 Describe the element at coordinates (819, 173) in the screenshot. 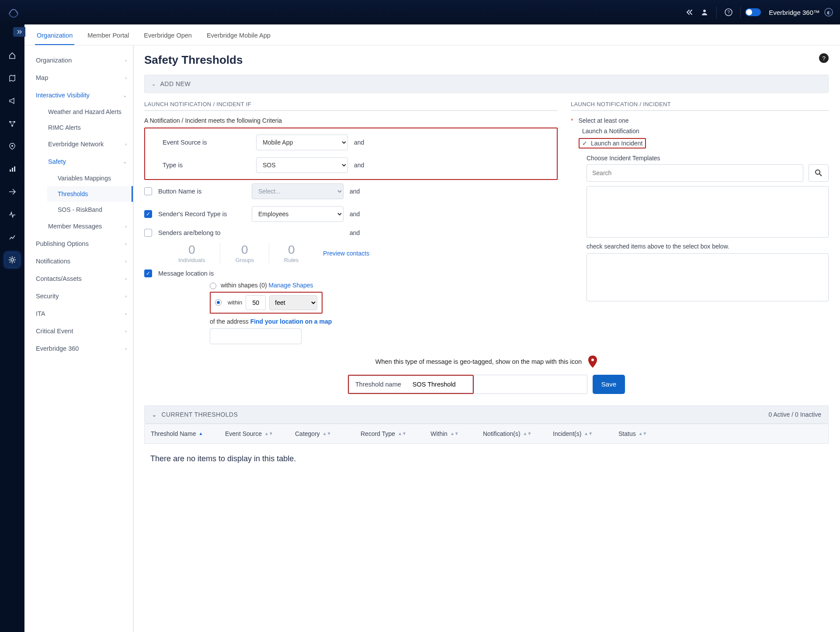

I see `search-icon` at that location.